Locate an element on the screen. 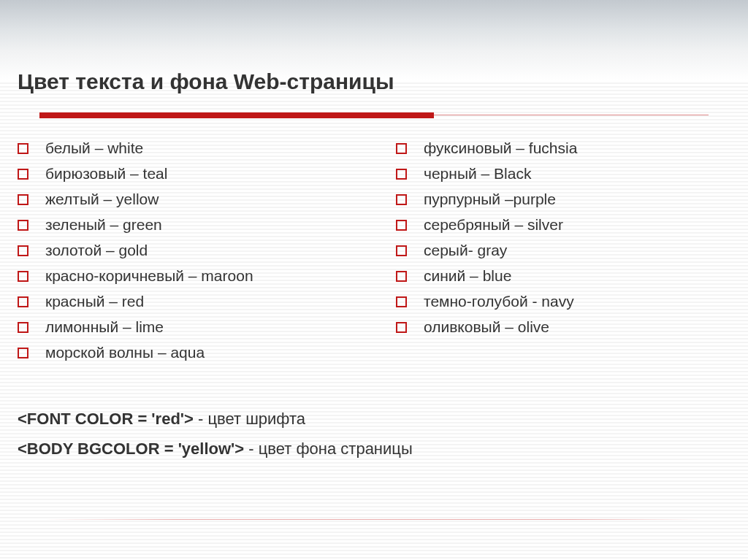 This screenshot has width=748, height=560. list-item-label: золотой – gold is located at coordinates (96, 250).